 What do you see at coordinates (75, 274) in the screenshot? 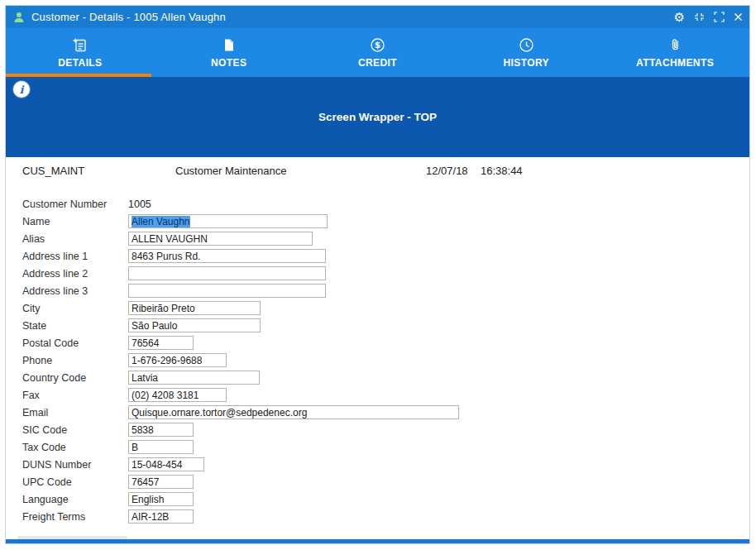
I see `address-2-label: Address line 2` at bounding box center [75, 274].